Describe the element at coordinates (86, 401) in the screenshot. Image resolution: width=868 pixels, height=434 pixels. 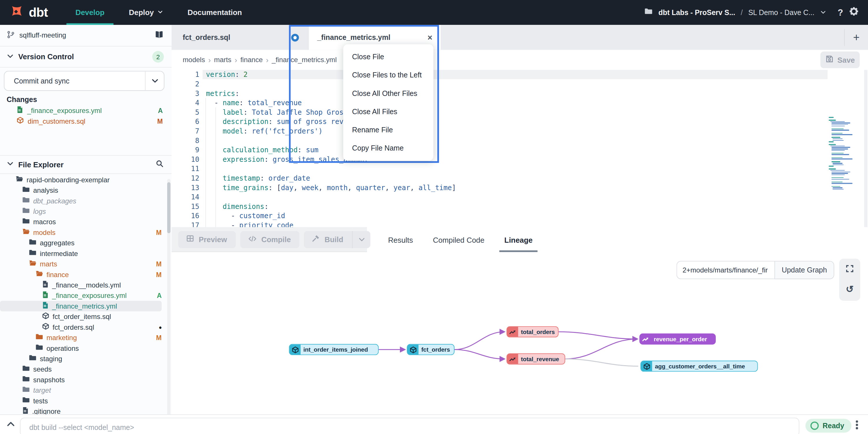
I see `tree-item-tests: tests` at that location.